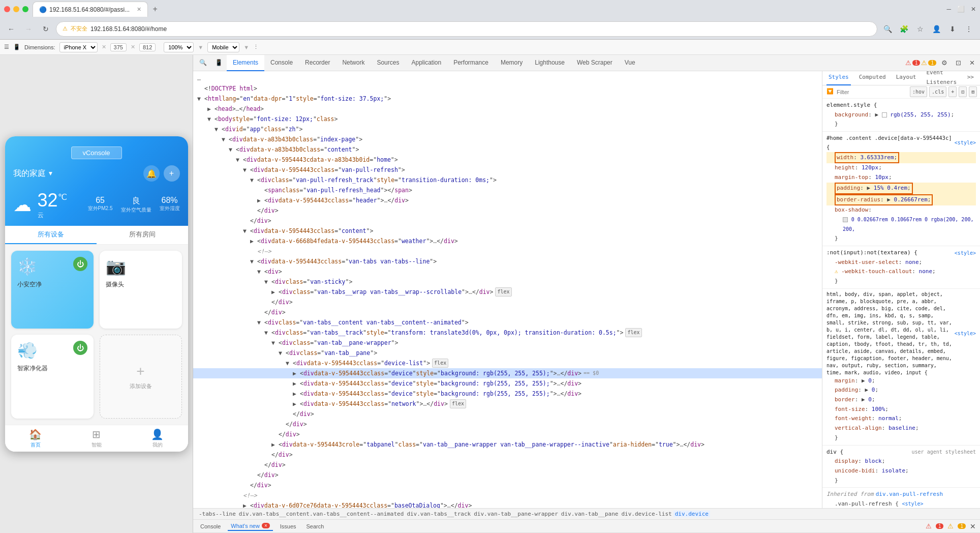 Image resolution: width=980 pixels, height=533 pixels. I want to click on browser-tab: 🔵 192.168.51.64:8080/#/passi... ✕, so click(90, 9).